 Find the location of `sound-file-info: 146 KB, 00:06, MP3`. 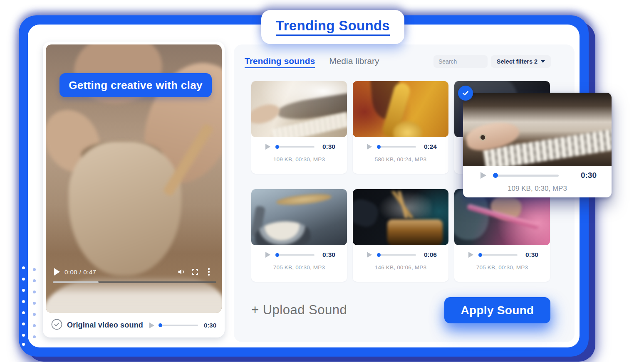

sound-file-info: 146 KB, 00:06, MP3 is located at coordinates (401, 268).